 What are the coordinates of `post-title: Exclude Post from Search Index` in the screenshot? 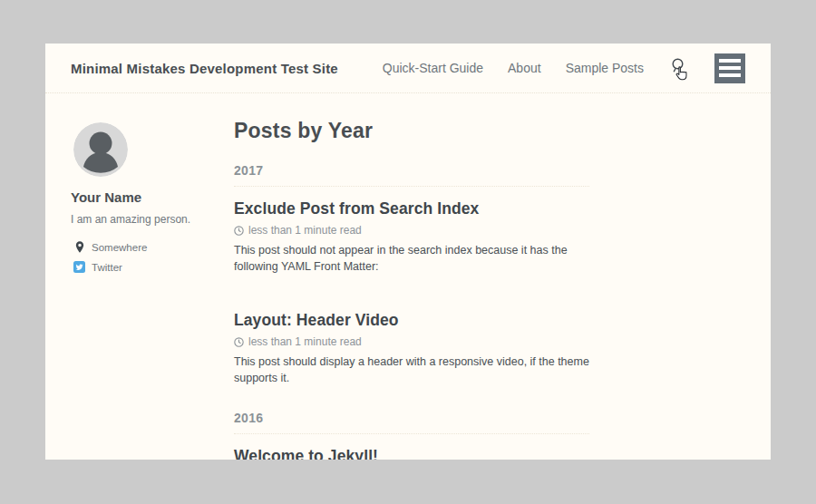 It's located at (412, 208).